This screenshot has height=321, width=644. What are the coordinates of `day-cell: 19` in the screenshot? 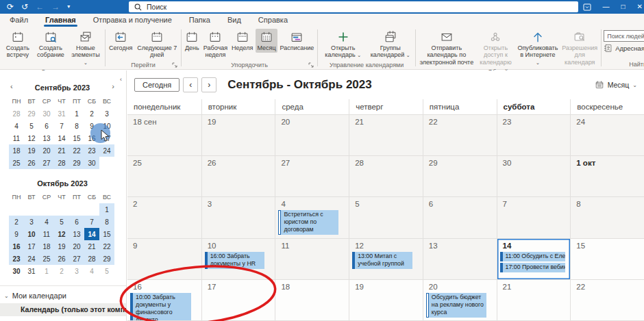 It's located at (238, 136).